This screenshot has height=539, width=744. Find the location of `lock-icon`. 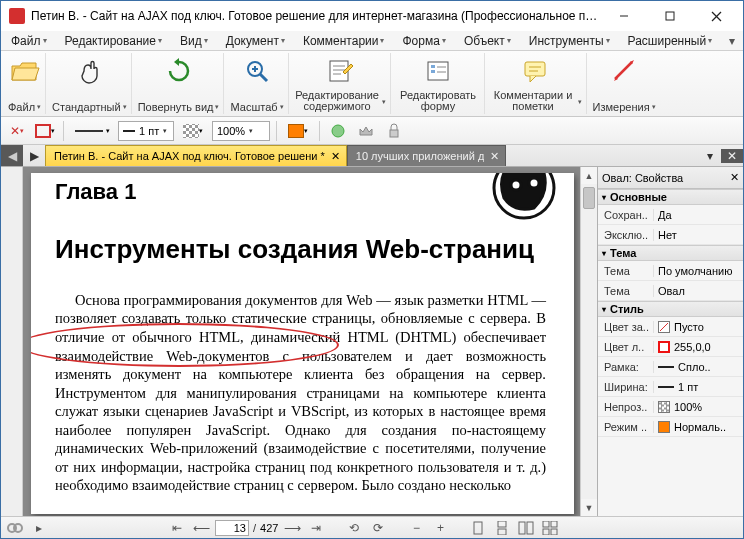

lock-icon is located at coordinates (394, 131).